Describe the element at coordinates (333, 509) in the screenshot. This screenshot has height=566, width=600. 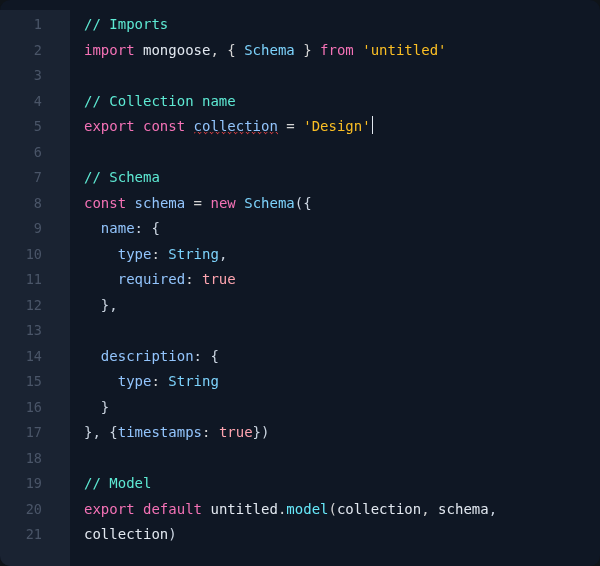
I see `code-token: (` at that location.